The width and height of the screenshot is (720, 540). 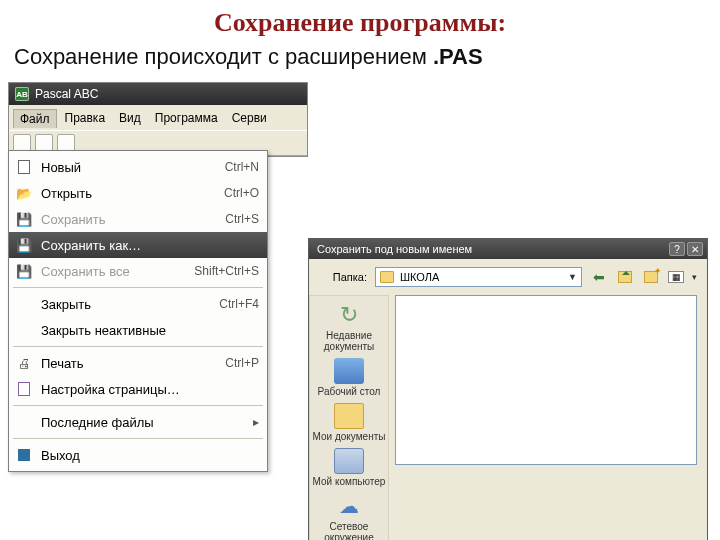 I want to click on menu-close-label: Закрыть, so click(x=126, y=304).